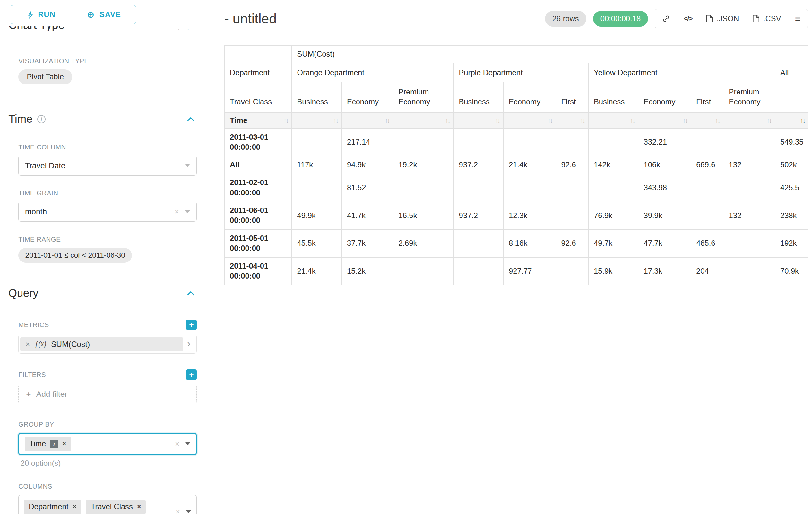 Image resolution: width=812 pixels, height=514 pixels. Describe the element at coordinates (478, 98) in the screenshot. I see `pivot-class-header: Business` at that location.